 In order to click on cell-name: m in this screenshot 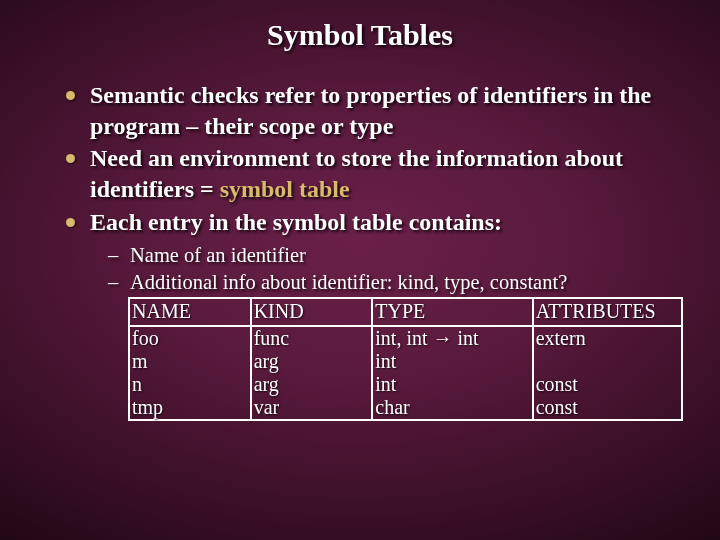, I will do `click(190, 362)`.